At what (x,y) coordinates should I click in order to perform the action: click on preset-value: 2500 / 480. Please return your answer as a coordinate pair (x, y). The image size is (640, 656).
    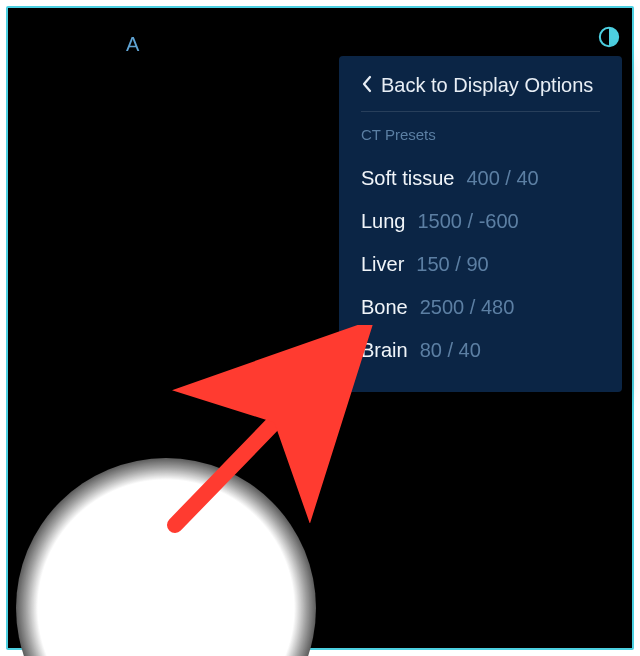
    Looking at the image, I should click on (468, 308).